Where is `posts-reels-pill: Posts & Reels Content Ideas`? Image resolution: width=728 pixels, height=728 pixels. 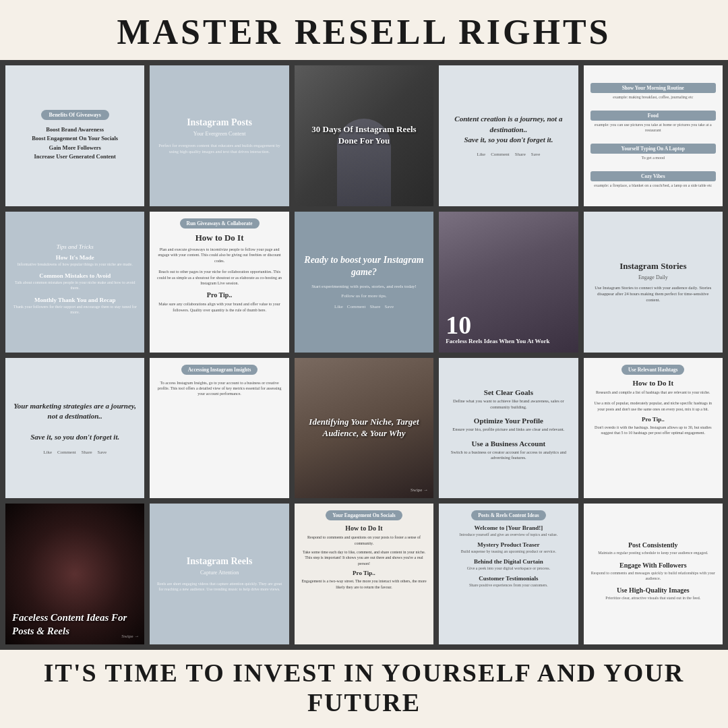
posts-reels-pill: Posts & Reels Content Ideas is located at coordinates (508, 515).